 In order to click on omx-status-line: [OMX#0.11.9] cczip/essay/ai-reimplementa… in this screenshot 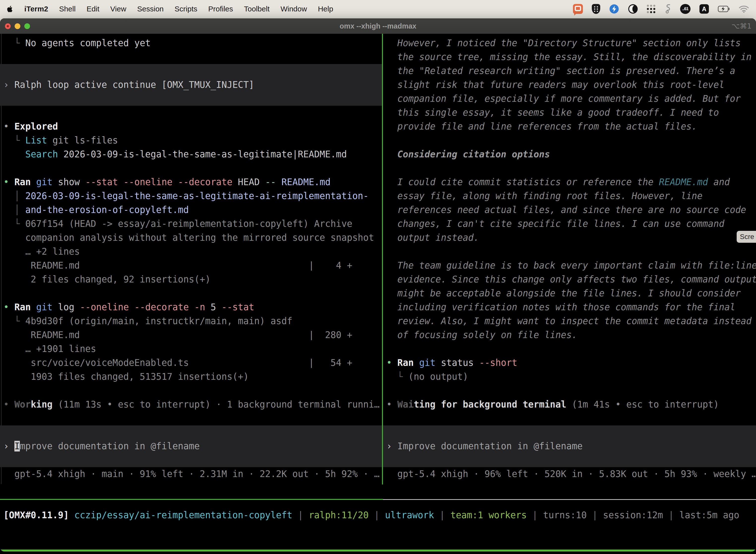, I will do `click(378, 515)`.